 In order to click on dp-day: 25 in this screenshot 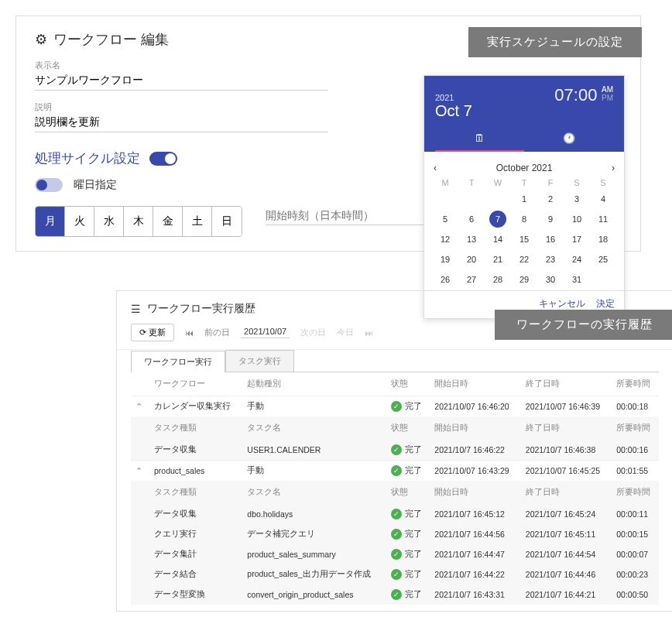, I will do `click(603, 259)`.